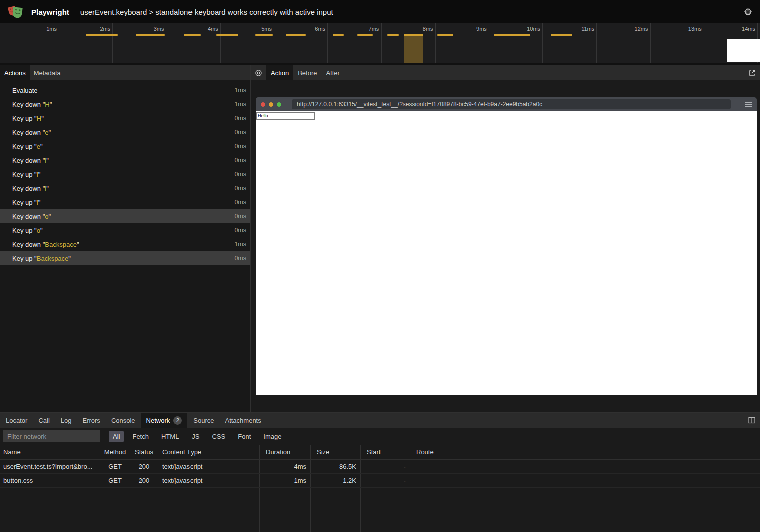  What do you see at coordinates (210, 452) in the screenshot?
I see `column-header-content-type: Content Type` at bounding box center [210, 452].